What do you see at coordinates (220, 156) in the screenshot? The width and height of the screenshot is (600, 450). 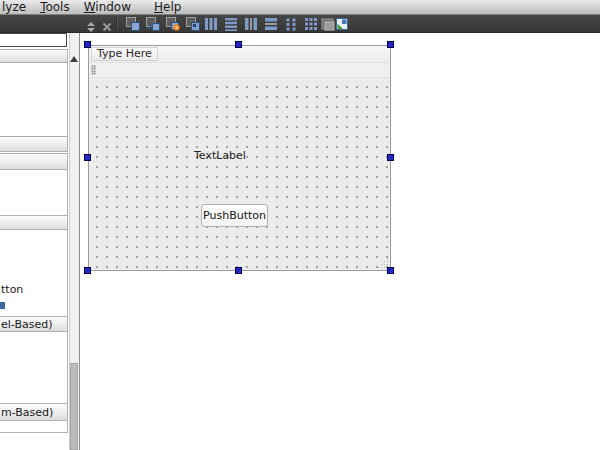 I see `text-label-widget: TextLabel` at bounding box center [220, 156].